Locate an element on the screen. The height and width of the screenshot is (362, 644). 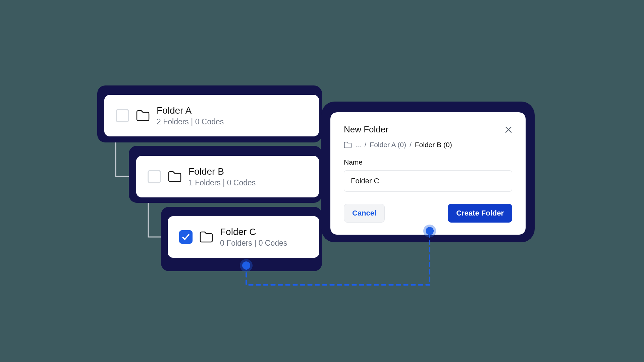
close-icon is located at coordinates (508, 130).